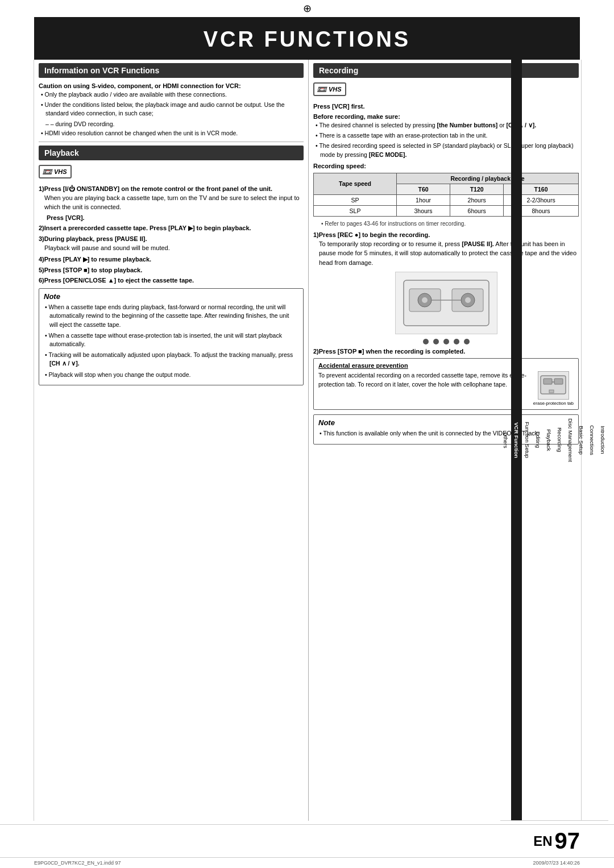 Image resolution: width=614 pixels, height=868 pixels. What do you see at coordinates (171, 189) in the screenshot?
I see `step1-label: 1)Press [I/⏻ ON/STANDBY] on the remote c…` at bounding box center [171, 189].